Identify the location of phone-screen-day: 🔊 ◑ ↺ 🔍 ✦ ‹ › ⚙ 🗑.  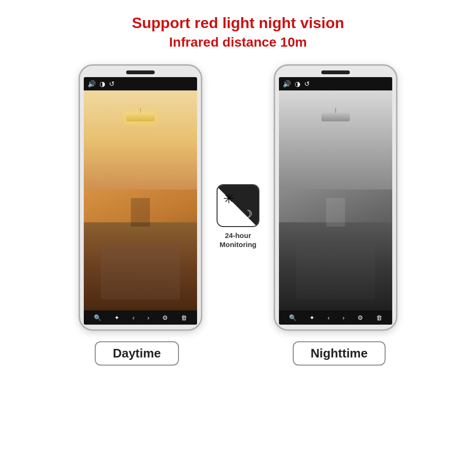
(140, 201).